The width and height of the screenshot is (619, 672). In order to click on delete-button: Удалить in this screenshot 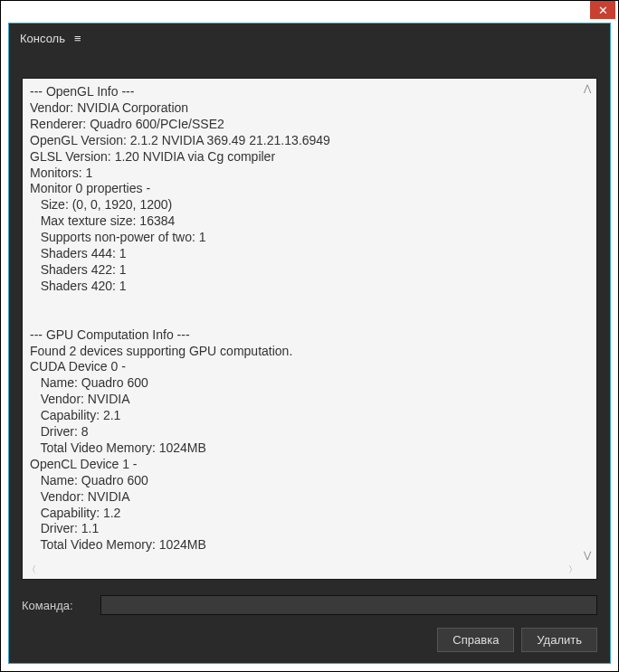, I will do `click(559, 640)`.